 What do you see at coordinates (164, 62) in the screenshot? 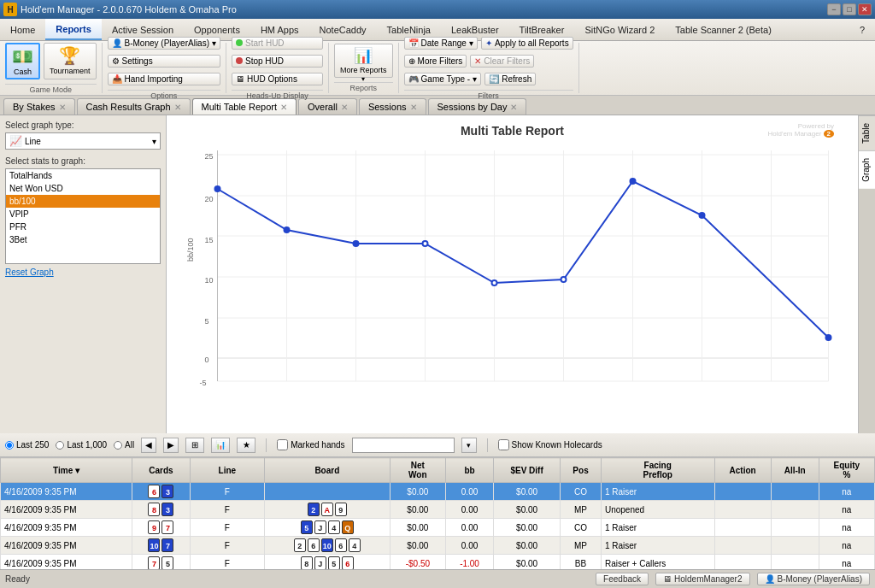
I see `settings-btn: ⚙ Settings` at bounding box center [164, 62].